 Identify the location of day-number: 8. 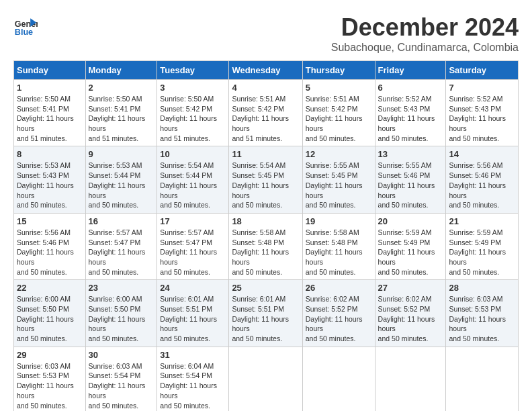
(50, 154).